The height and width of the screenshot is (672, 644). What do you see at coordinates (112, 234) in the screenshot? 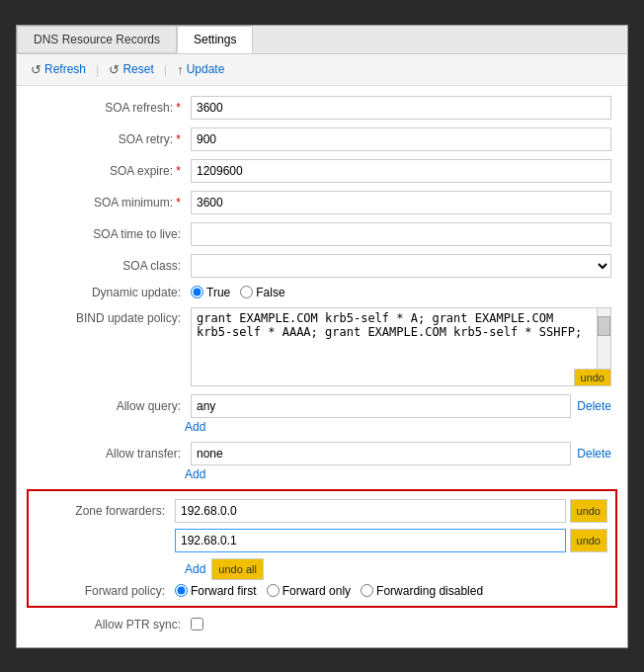
I see `soa-ttl-label: SOA time to live:` at bounding box center [112, 234].